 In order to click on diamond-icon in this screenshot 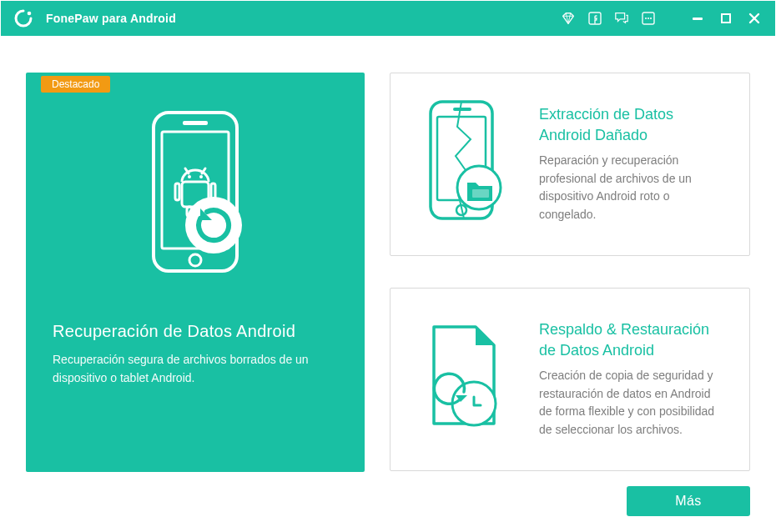, I will do `click(568, 18)`.